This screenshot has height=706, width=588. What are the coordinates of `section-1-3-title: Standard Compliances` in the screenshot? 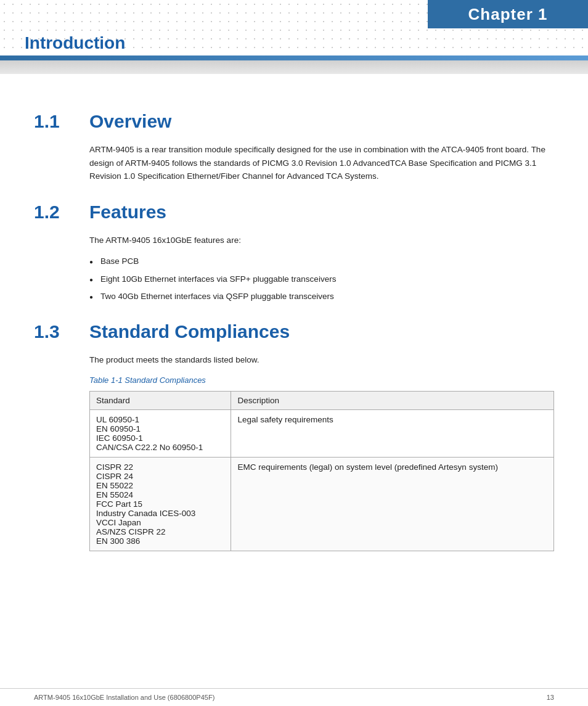 It's located at (190, 332).